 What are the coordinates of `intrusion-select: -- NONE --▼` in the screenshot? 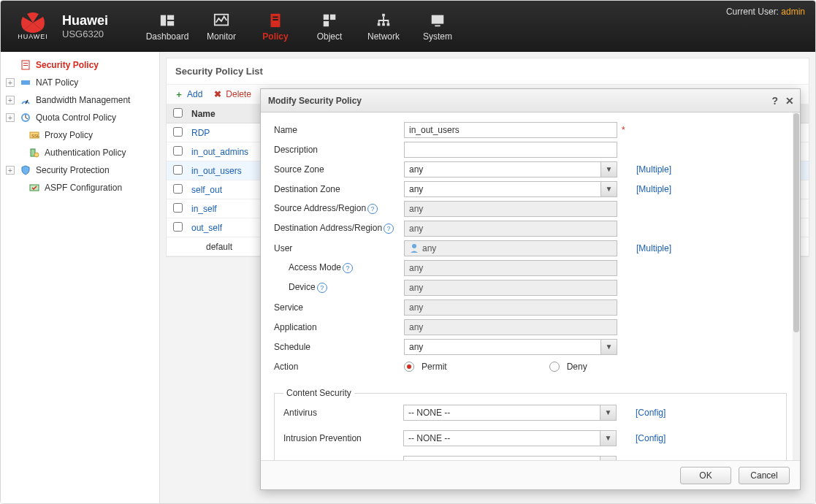 It's located at (510, 438).